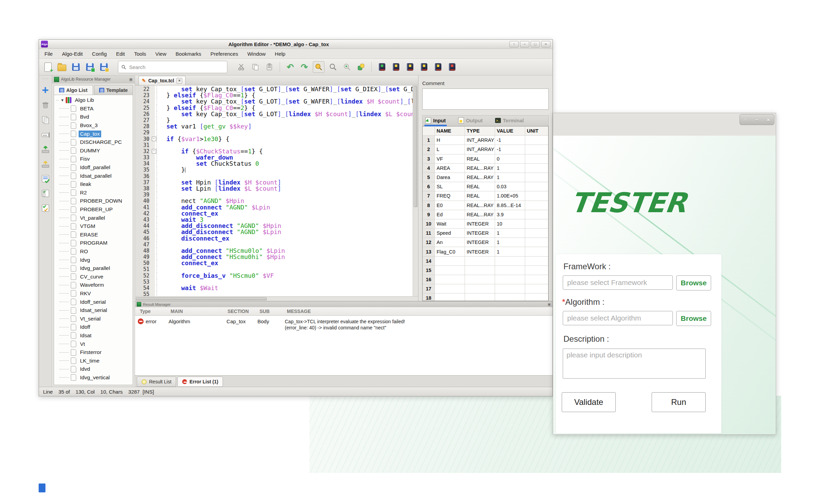  Describe the element at coordinates (485, 233) in the screenshot. I see `param-row: 11 Speed INTEGER 1` at that location.